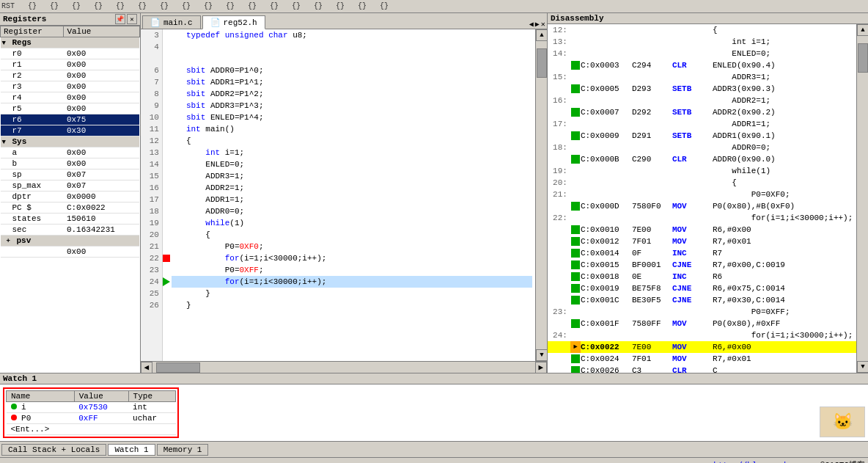 The width and height of the screenshot is (868, 463). What do you see at coordinates (784, 112) in the screenshot?
I see `disasm-ops: ADDR2(0x90.2)` at bounding box center [784, 112].